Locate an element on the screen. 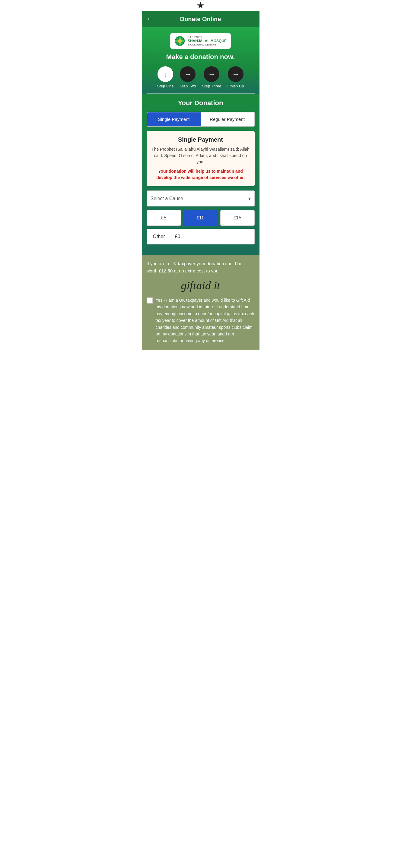  step-two: → Step Two is located at coordinates (188, 78).